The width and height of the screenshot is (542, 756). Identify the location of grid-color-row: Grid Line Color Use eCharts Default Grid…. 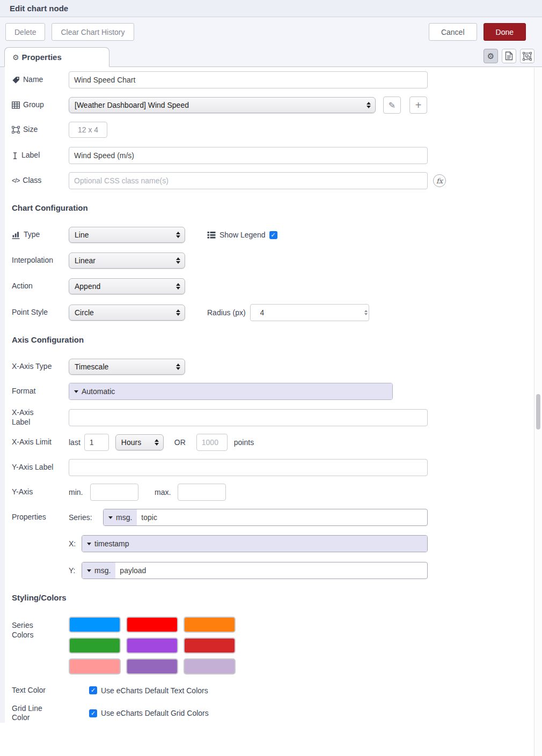
(277, 713).